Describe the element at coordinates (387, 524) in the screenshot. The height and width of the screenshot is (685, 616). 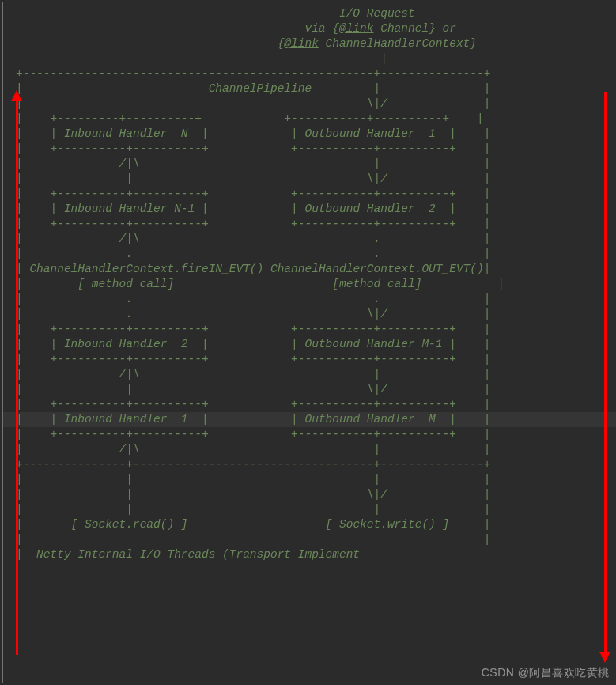
I see `socket-write: [ Socket.write() ]` at that location.